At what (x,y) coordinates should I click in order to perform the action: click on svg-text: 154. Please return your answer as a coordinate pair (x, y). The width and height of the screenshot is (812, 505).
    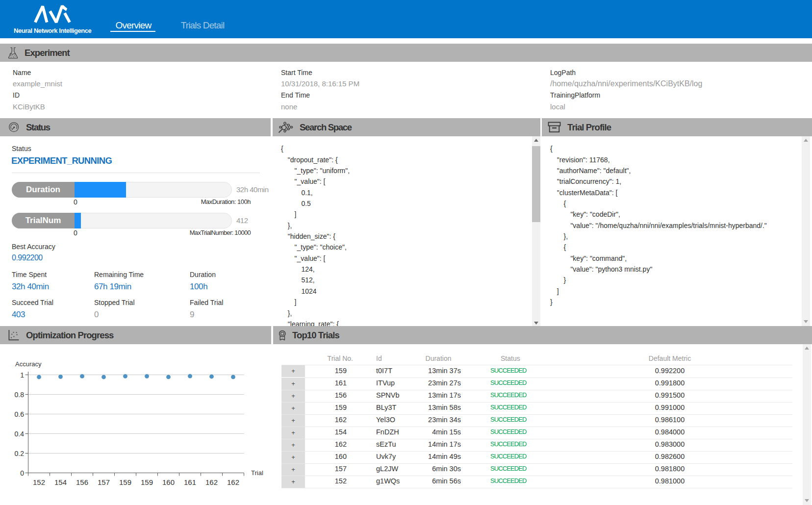
    Looking at the image, I should click on (61, 482).